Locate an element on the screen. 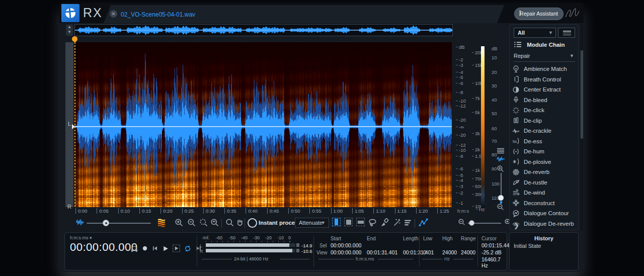  timeline-ruler: 0:000:050:100:150:200:250:300:350:400:45… is located at coordinates (271, 211).